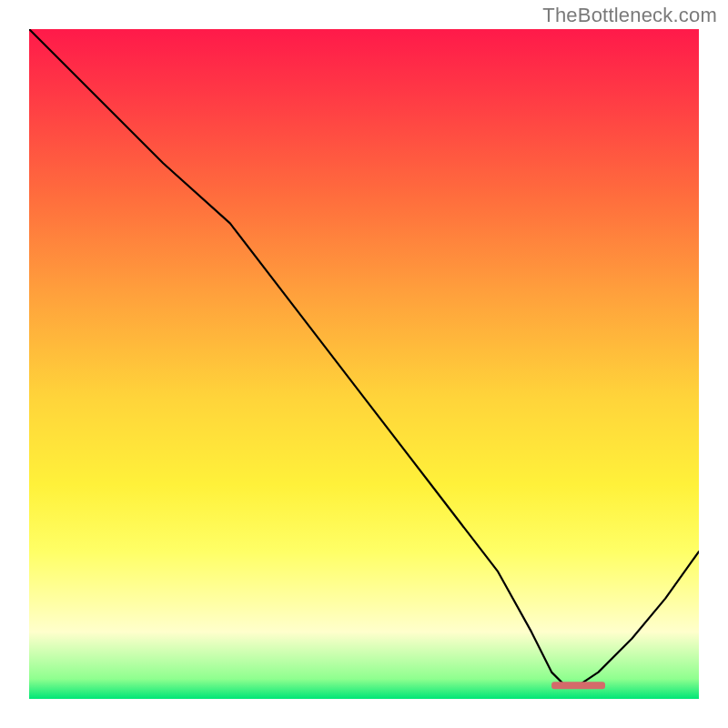 The image size is (728, 728). What do you see at coordinates (630, 15) in the screenshot?
I see `attribution-label: TheBottleneck.com` at bounding box center [630, 15].